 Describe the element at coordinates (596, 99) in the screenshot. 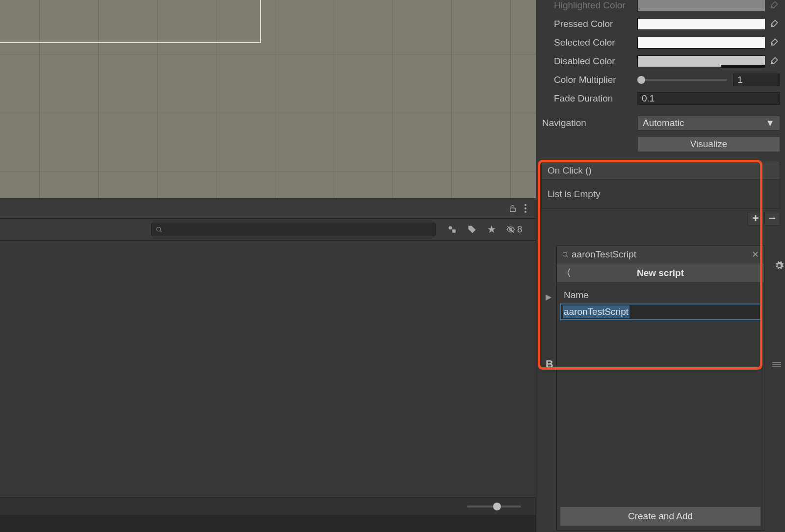

I see `fade-duration-label: Fade Duration` at that location.